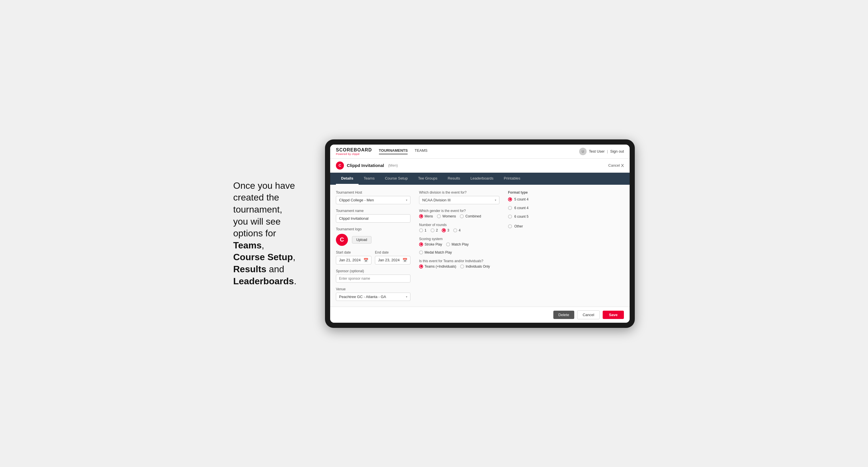  Describe the element at coordinates (457, 244) in the screenshot. I see `scoring-match: Match Play` at that location.